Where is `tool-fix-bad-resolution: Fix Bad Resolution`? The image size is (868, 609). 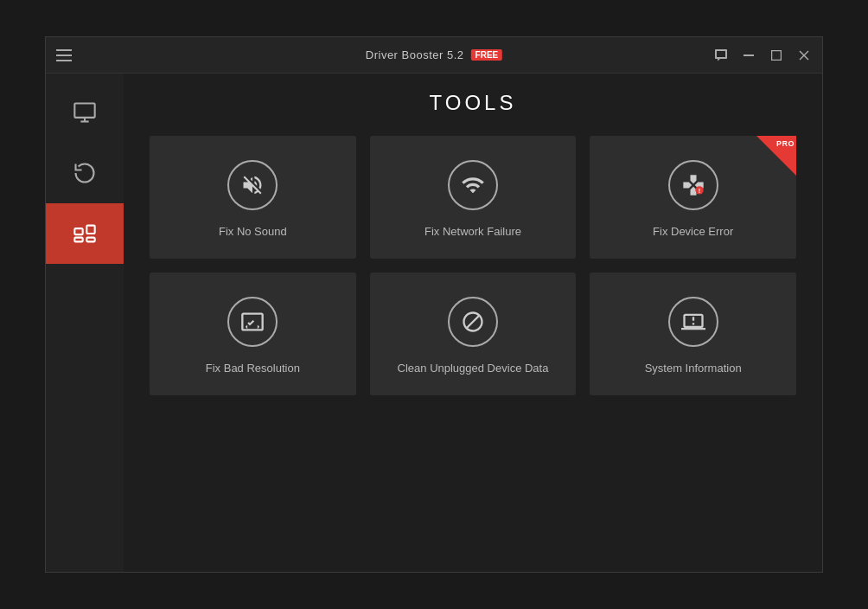
tool-fix-bad-resolution: Fix Bad Resolution is located at coordinates (252, 334).